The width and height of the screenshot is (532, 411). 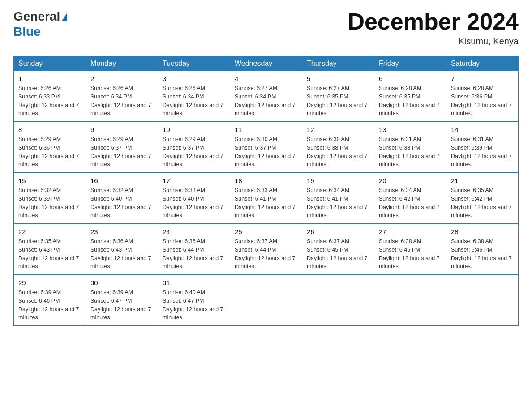 What do you see at coordinates (410, 130) in the screenshot?
I see `day-number: 13` at bounding box center [410, 130].